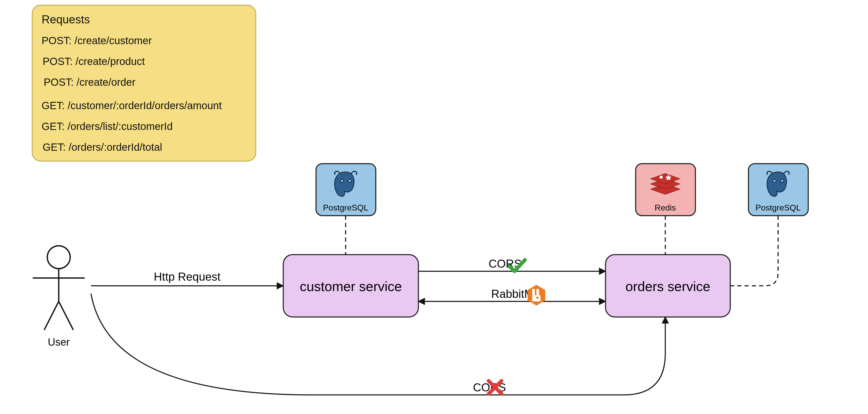 The width and height of the screenshot is (868, 414). Describe the element at coordinates (59, 342) in the screenshot. I see `user-label: User` at that location.